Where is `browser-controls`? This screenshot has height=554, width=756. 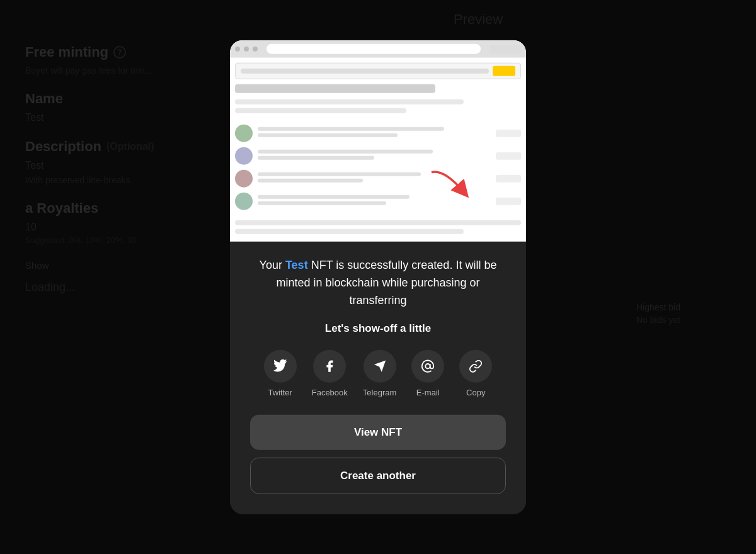
browser-controls is located at coordinates (505, 49).